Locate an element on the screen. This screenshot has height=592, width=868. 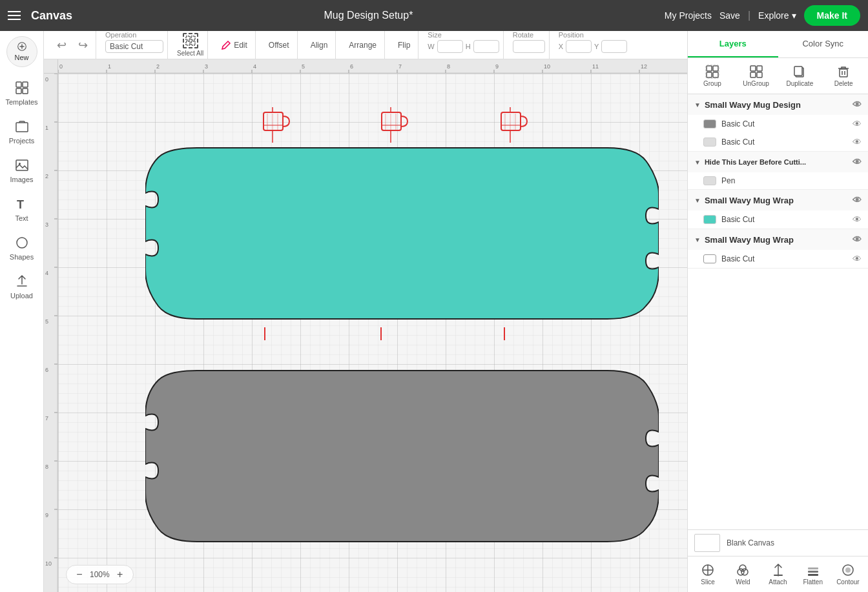
flip-button: Flip is located at coordinates (404, 45).